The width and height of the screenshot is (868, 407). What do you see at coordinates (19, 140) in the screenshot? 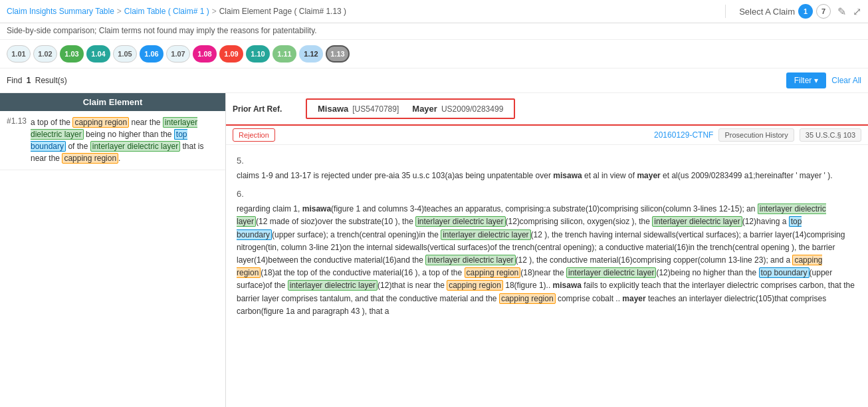
I see `claim-number: #1.13` at bounding box center [19, 140].